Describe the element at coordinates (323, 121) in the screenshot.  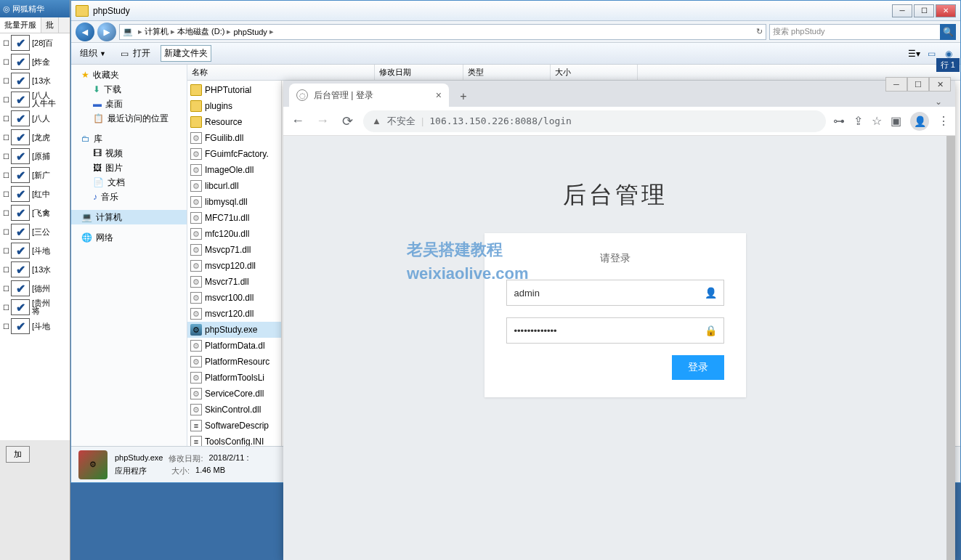
I see `browser-forward: →` at that location.